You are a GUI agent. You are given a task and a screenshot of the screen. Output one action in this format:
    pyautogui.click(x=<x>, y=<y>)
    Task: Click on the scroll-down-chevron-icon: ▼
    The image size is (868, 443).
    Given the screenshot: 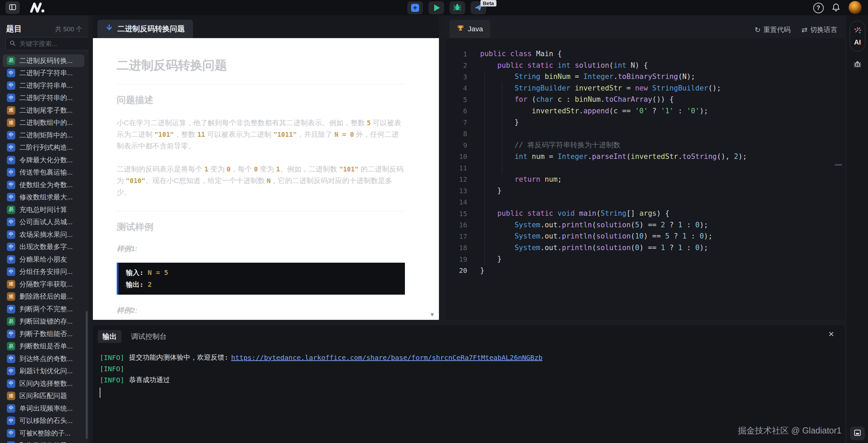 What is the action you would take?
    pyautogui.click(x=432, y=315)
    